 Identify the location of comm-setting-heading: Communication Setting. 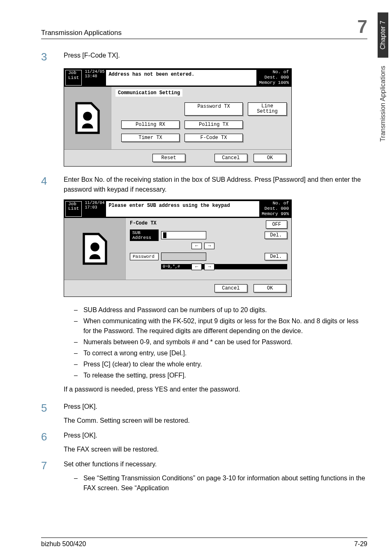
(149, 93).